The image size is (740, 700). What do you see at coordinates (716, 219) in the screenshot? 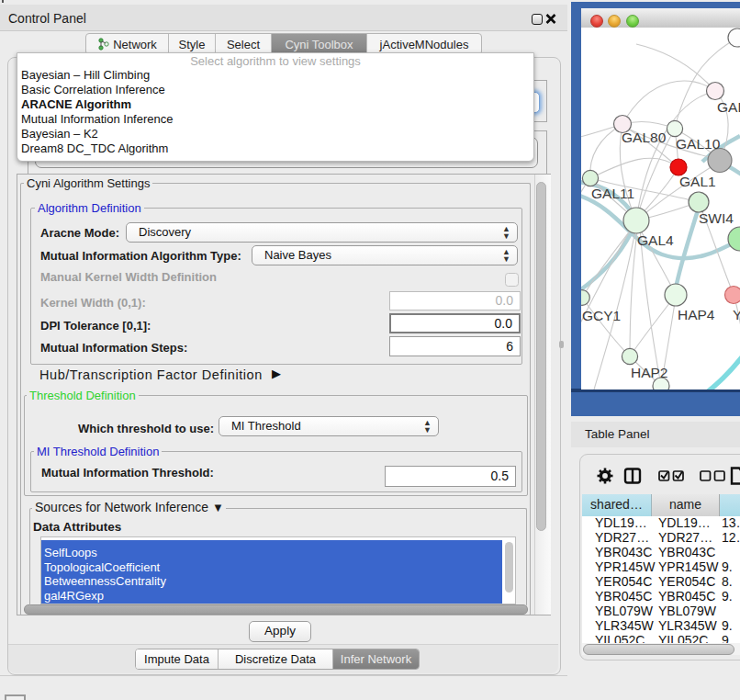
I see `svg-text: SWI4` at bounding box center [716, 219].